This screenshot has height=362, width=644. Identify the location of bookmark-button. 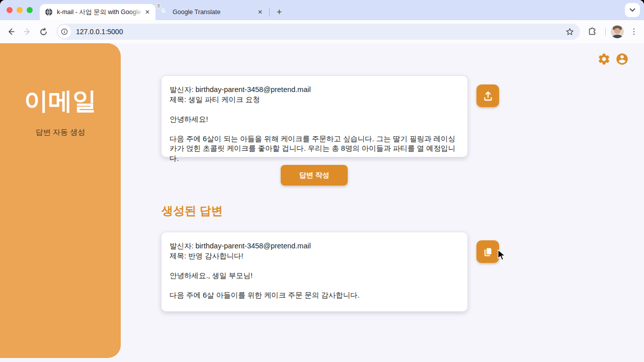
(570, 32).